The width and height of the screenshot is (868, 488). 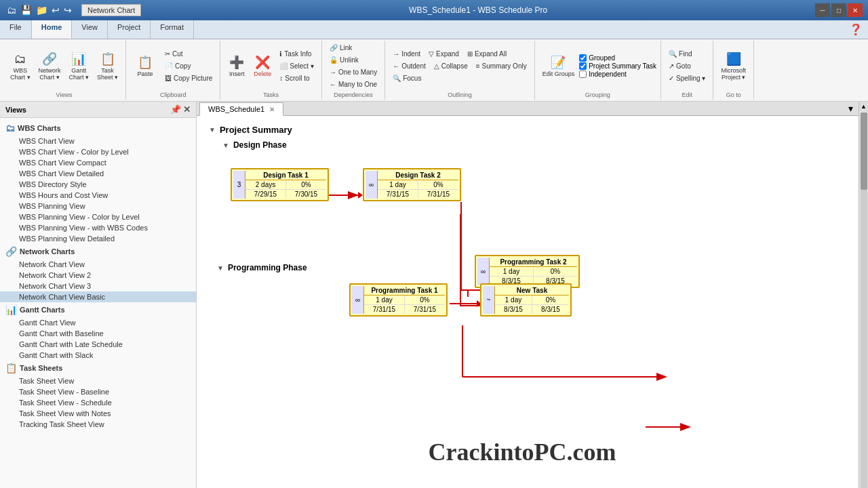 I want to click on sidebar-item-task-sheet-baseline: Task Sheet View - Baseline, so click(x=98, y=392).